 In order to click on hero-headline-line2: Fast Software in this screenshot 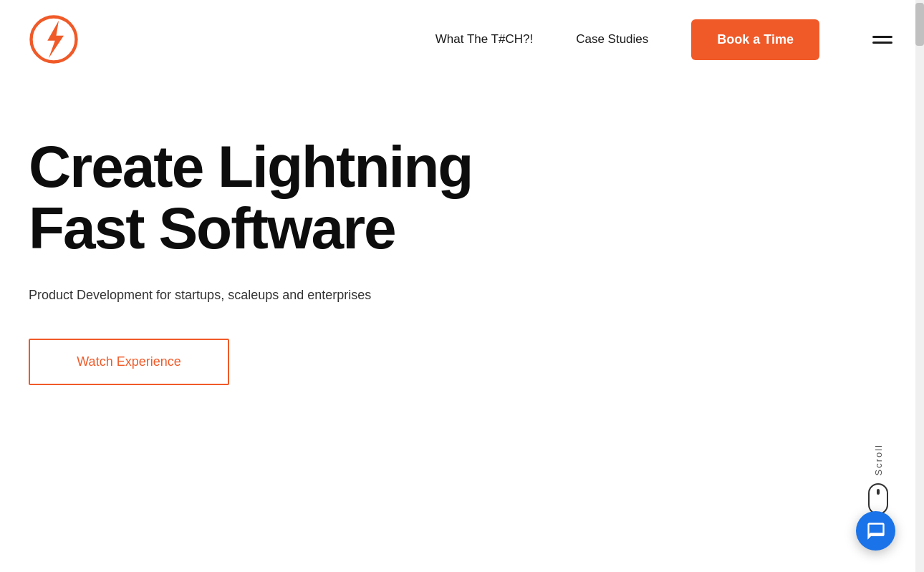, I will do `click(212, 228)`.